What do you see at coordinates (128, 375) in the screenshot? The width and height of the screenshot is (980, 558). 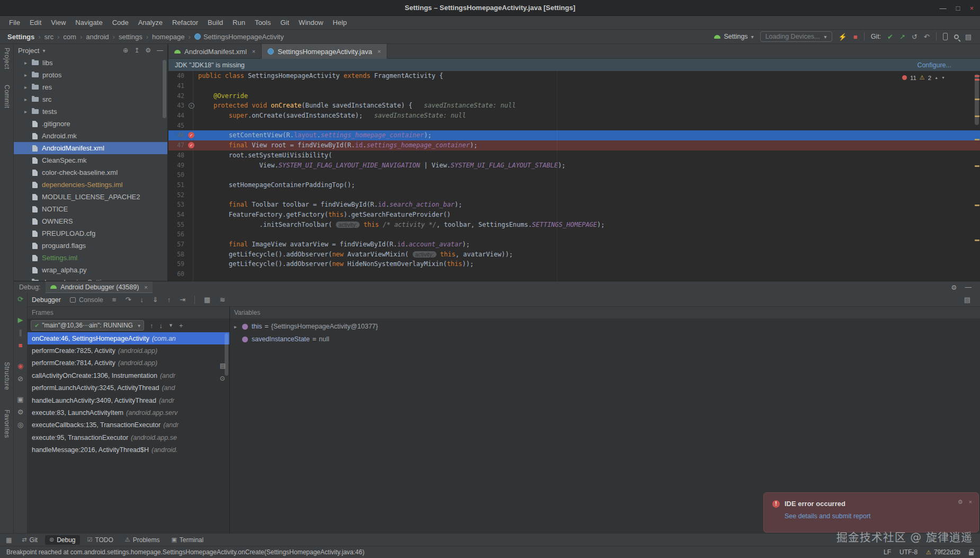 I see `frame-row: callActivityOnCreate:1306, Instrumentati…` at bounding box center [128, 375].